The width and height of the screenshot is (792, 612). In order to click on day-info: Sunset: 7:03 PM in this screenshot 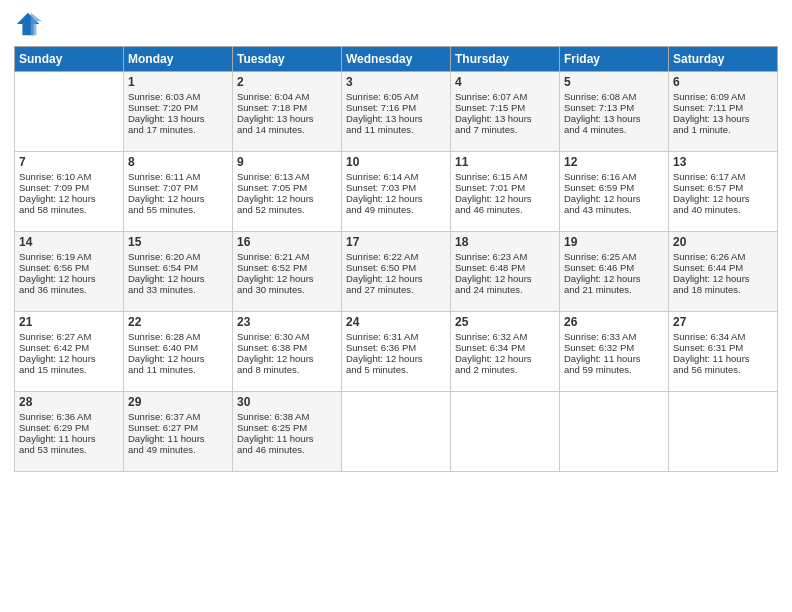, I will do `click(396, 188)`.